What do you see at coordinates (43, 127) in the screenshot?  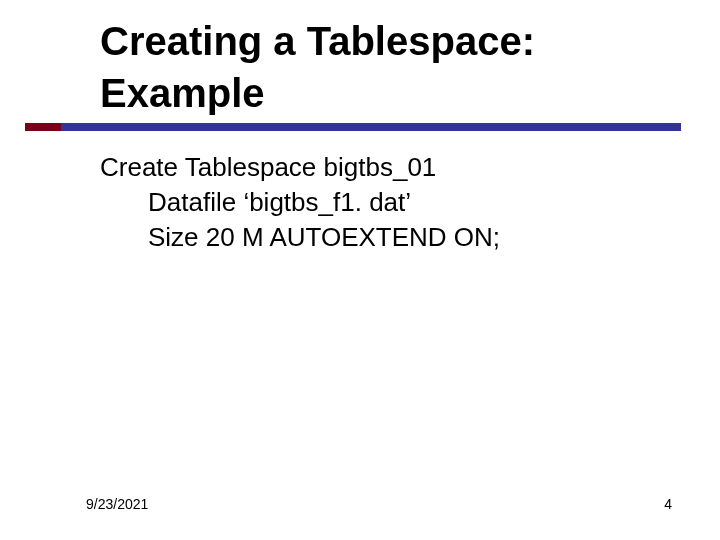 I see `title-accent-bar` at bounding box center [43, 127].